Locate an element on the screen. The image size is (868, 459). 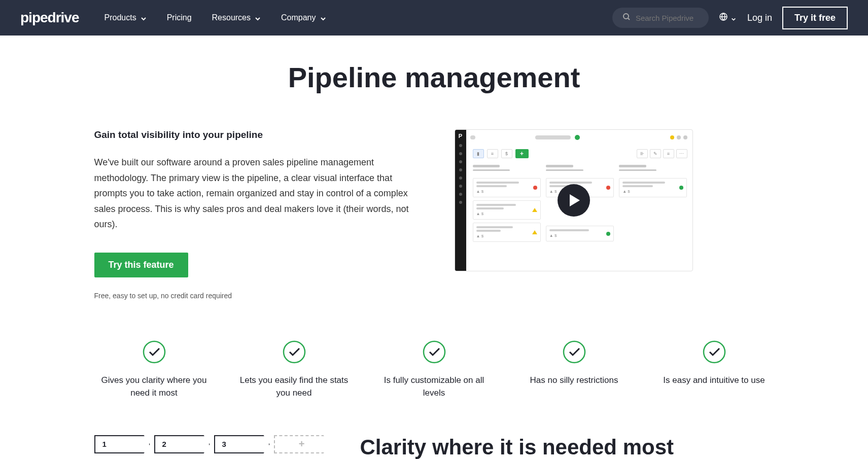
search-icon is located at coordinates (627, 18).